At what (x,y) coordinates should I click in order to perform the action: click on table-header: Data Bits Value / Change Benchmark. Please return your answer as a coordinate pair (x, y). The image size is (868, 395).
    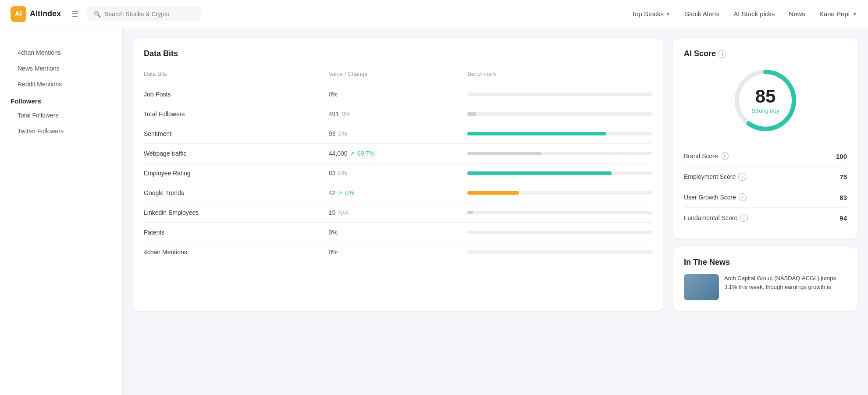
    Looking at the image, I should click on (398, 74).